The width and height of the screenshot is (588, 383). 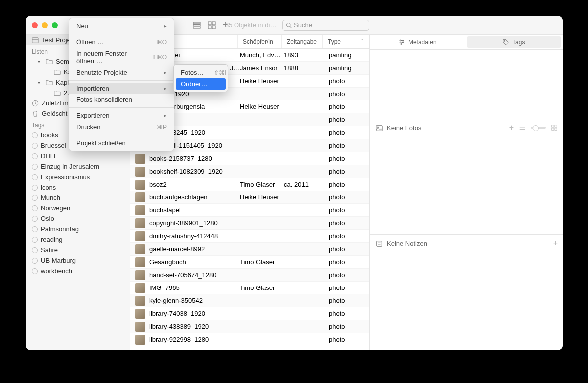 What do you see at coordinates (250, 340) in the screenshot?
I see `table-row: library-922998_1280photo` at bounding box center [250, 340].